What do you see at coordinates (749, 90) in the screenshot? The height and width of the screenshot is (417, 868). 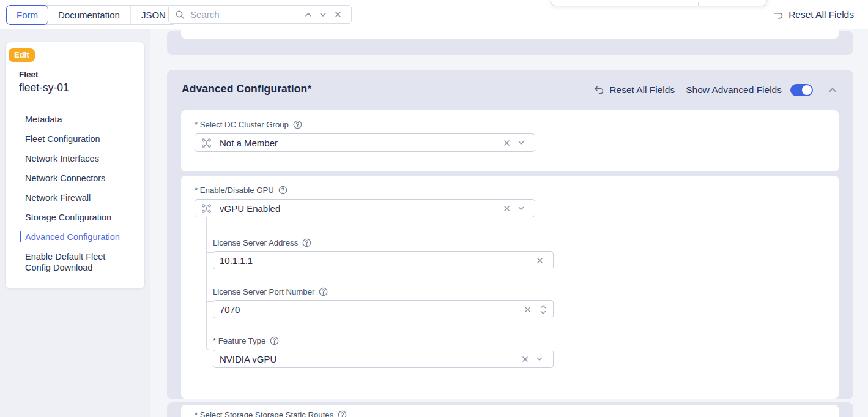 I see `show-advanced-fields-control: Show Advanced Fields` at bounding box center [749, 90].